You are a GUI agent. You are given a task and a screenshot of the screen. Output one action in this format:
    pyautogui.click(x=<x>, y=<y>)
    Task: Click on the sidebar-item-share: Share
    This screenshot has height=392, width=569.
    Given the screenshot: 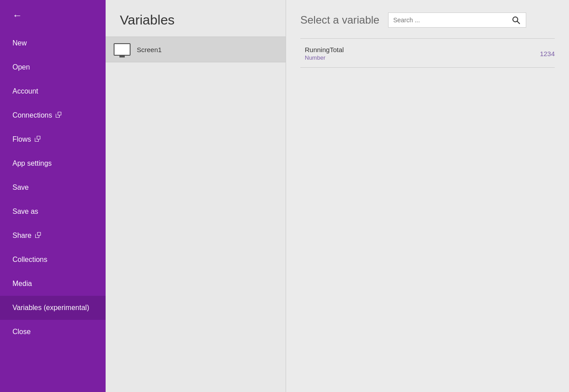 What is the action you would take?
    pyautogui.click(x=53, y=236)
    